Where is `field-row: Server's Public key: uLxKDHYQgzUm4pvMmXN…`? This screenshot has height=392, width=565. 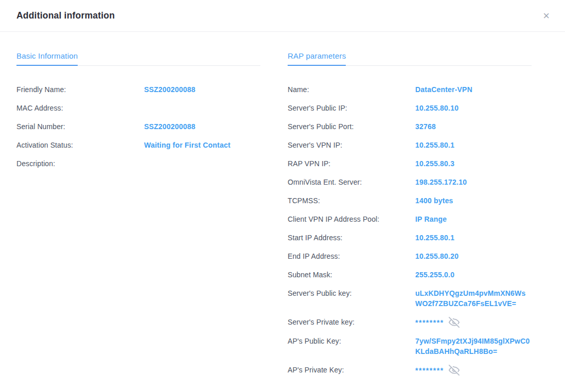
field-row: Server's Public key: uLxKDHYQgzUm4pvMmXN… is located at coordinates (410, 298).